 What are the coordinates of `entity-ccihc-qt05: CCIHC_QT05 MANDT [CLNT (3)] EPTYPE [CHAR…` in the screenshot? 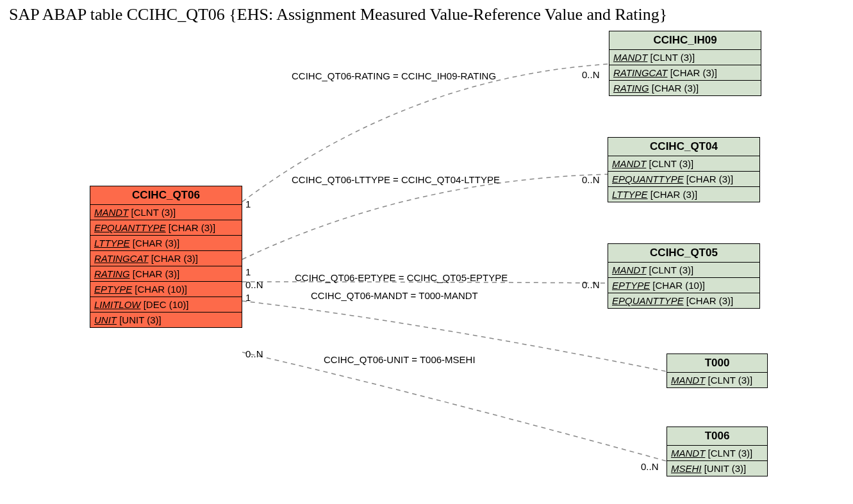 It's located at (684, 276).